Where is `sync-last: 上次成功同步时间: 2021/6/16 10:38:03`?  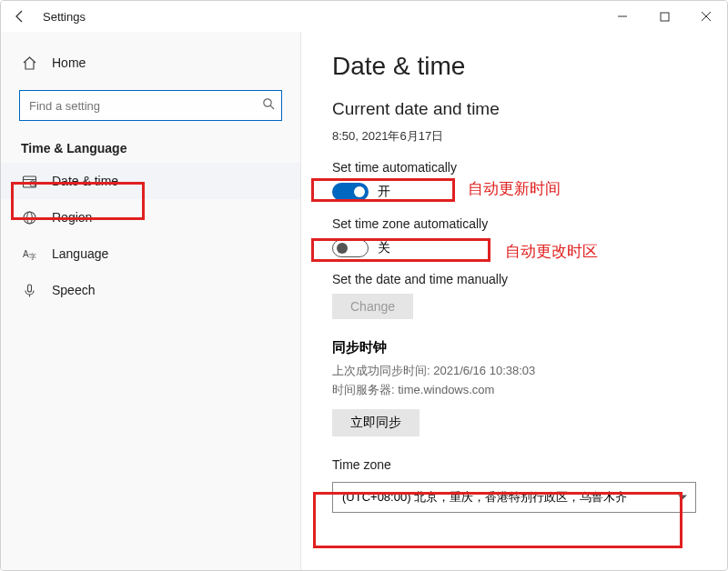 sync-last: 上次成功同步时间: 2021/6/16 10:38:03 is located at coordinates (514, 371).